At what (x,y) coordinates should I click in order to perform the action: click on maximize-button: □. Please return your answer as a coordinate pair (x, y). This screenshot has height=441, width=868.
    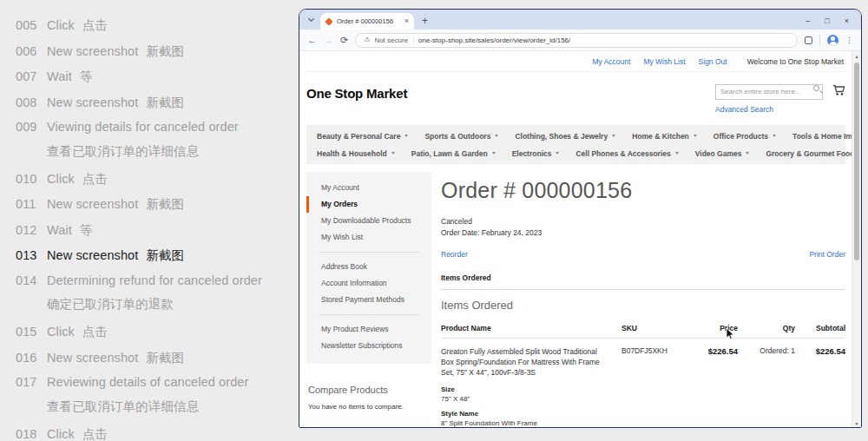
    Looking at the image, I should click on (826, 21).